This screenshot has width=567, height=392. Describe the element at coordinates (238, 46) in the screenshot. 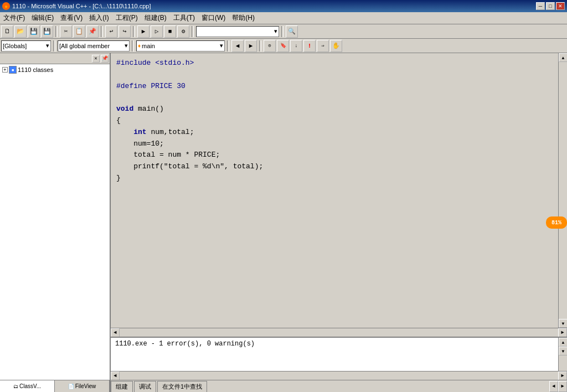

I see `nav-back-button: ◀` at that location.